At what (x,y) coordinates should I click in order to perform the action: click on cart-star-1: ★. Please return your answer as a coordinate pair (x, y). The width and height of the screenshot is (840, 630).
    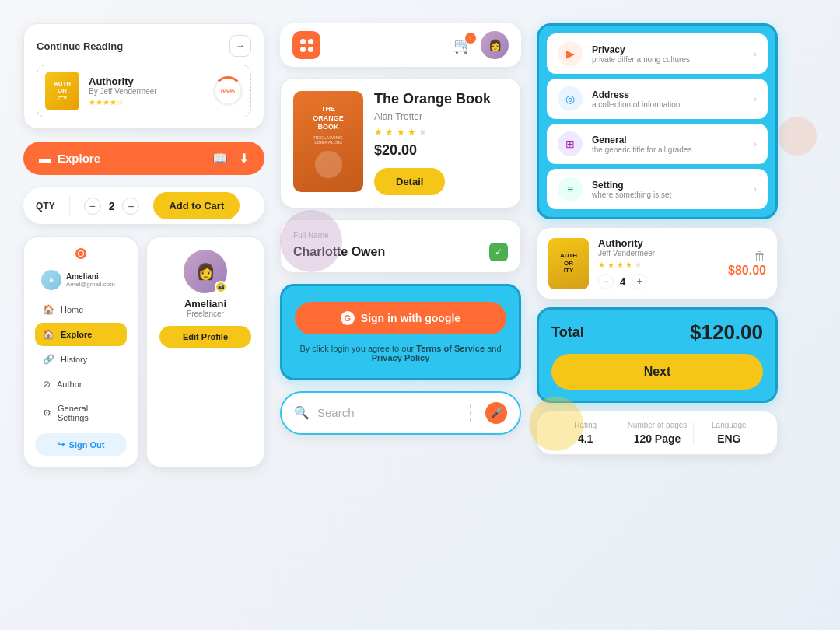
    Looking at the image, I should click on (602, 264).